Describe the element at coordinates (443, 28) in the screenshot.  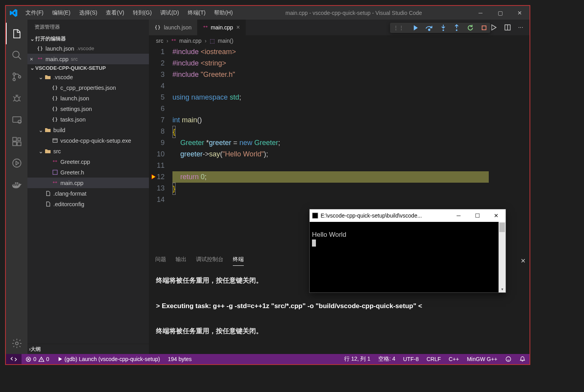
I see `debug-step-into-icon` at that location.